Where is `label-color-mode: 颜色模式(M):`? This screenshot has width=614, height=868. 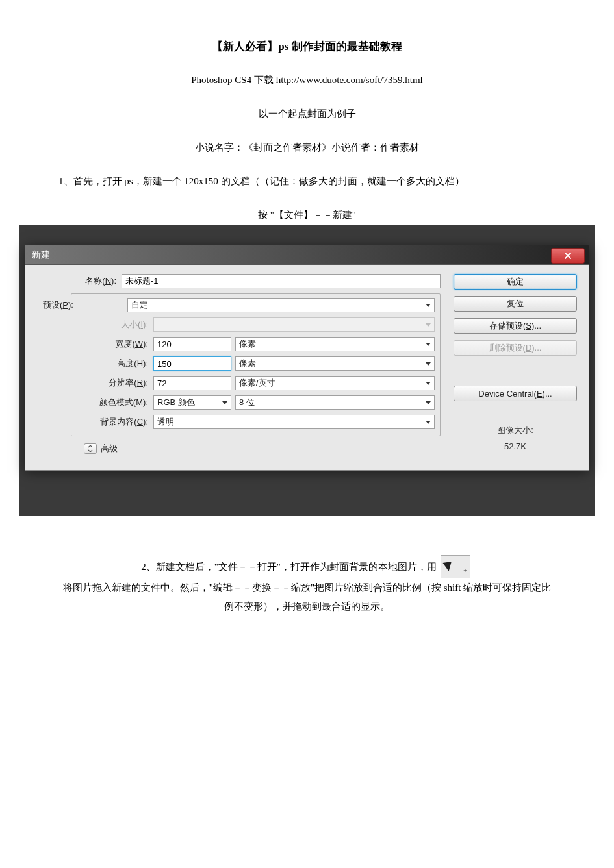 label-color-mode: 颜色模式(M): is located at coordinates (115, 403).